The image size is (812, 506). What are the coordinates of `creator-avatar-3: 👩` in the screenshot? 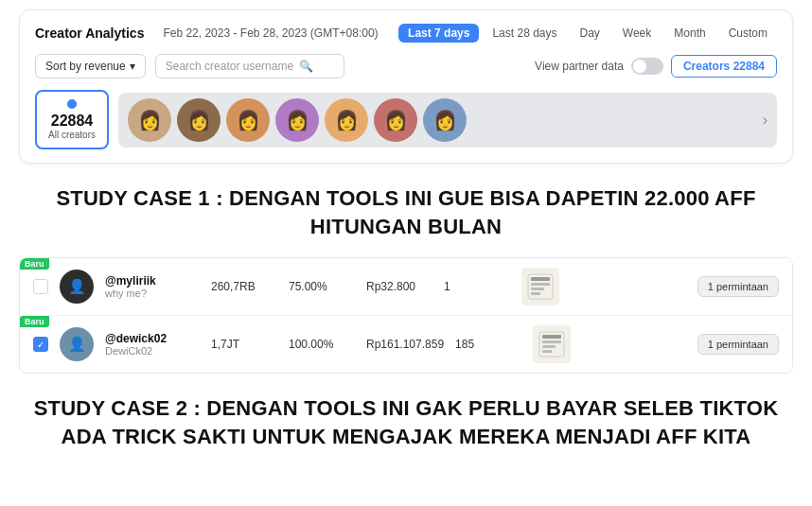 It's located at (248, 120).